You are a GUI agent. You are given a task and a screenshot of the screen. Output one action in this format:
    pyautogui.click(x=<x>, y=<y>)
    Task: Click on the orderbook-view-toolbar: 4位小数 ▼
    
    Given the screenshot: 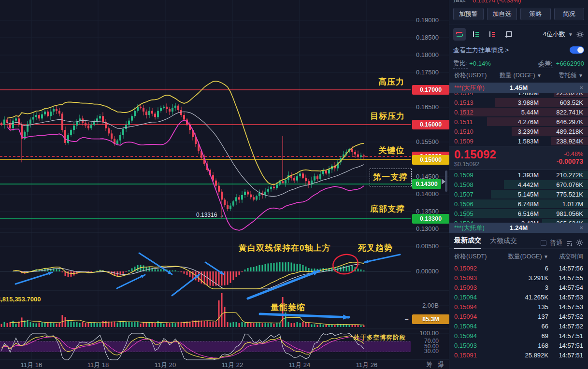 What is the action you would take?
    pyautogui.click(x=519, y=34)
    